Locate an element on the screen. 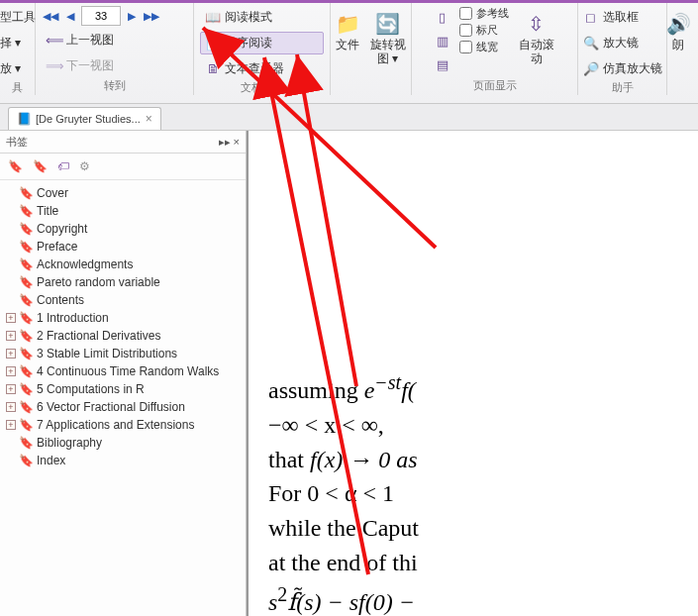  bookmark-node: 🔖Cover is located at coordinates (123, 193).